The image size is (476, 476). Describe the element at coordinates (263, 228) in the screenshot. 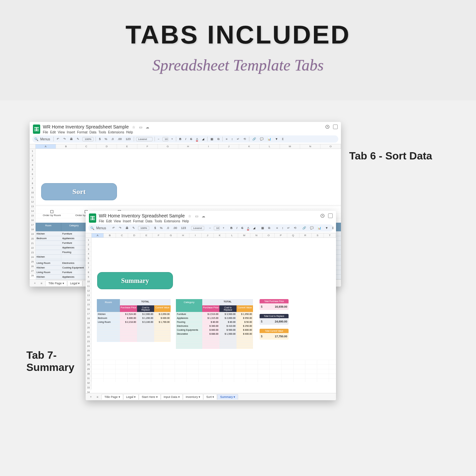

I see `borders-button: ▦` at that location.